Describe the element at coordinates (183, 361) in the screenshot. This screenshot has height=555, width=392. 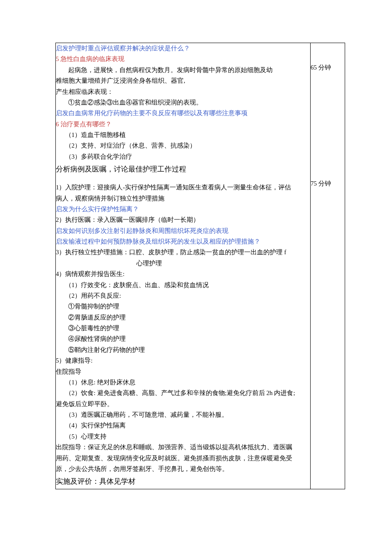
I see `body-text: 5）健康指导:` at that location.